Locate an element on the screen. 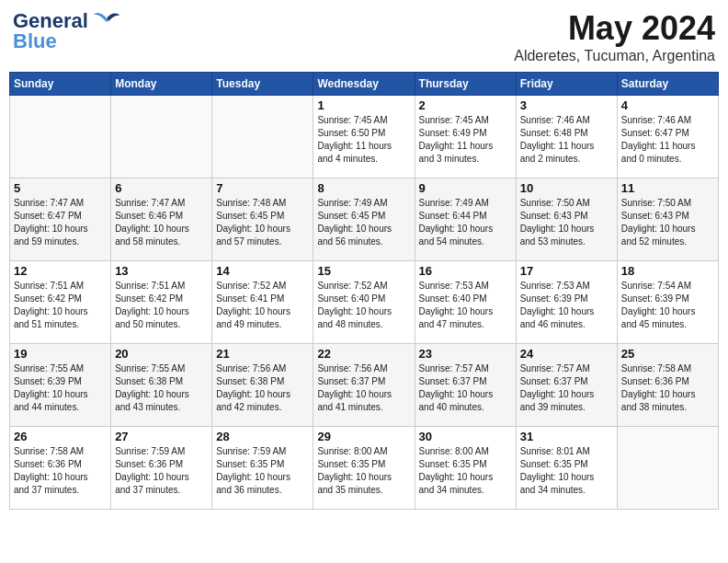 This screenshot has width=728, height=563. calendar-week-row: 5Sunrise: 7:47 AM Sunset: 6:47 PM Daylig… is located at coordinates (364, 220).